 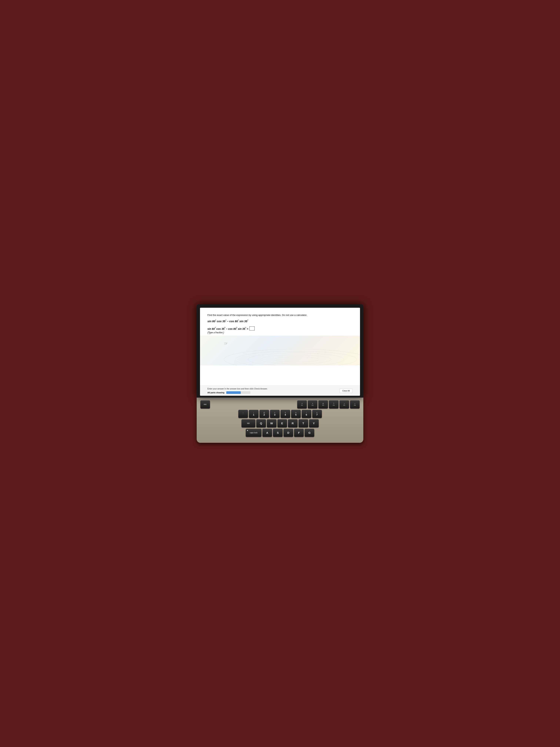 I want to click on keyboard-base: esc ☀ F1 ☀ F2 ⊞ F3 ⠿ F4 ⠶ F5, so click(x=280, y=420).